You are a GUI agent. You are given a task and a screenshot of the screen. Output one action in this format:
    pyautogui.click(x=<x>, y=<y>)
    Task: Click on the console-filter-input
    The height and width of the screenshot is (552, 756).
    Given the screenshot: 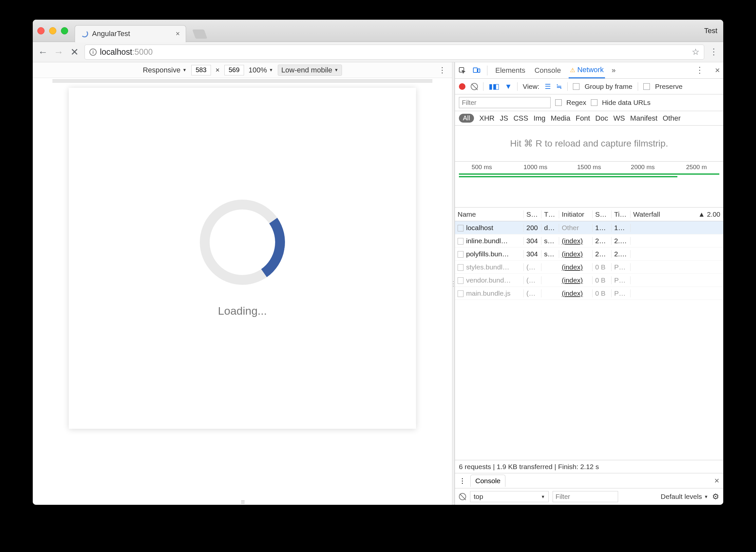 What is the action you would take?
    pyautogui.click(x=585, y=497)
    